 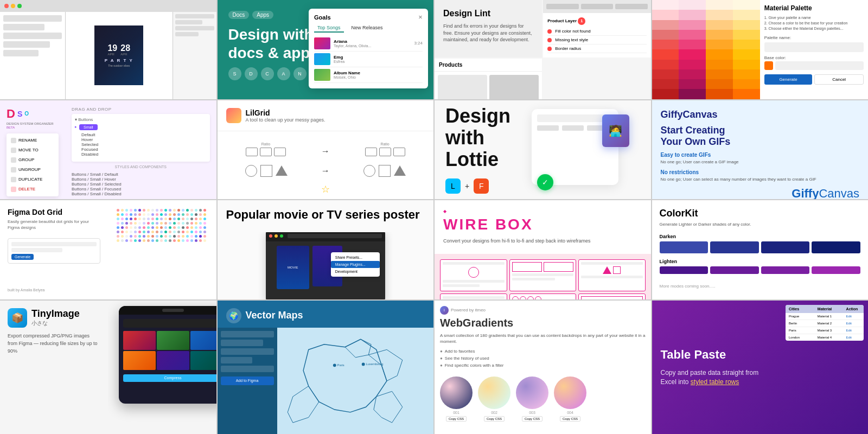 What do you see at coordinates (108, 50) in the screenshot?
I see `cell-figma-poster: 19 APR 28 APR P A R T Y The outdoor vibe…` at bounding box center [108, 50].